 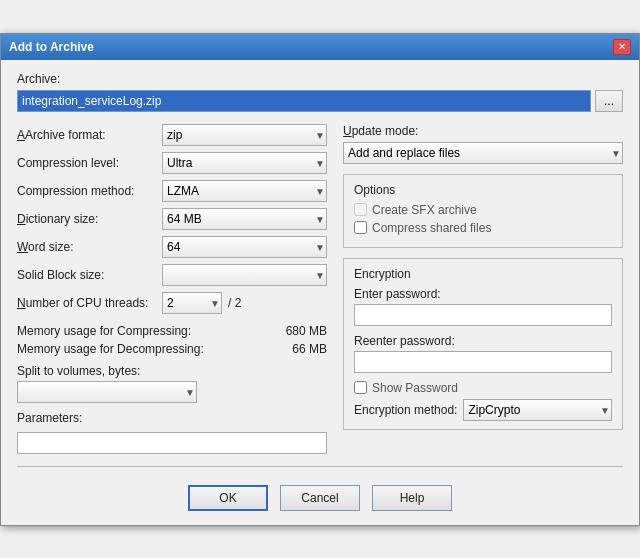 What do you see at coordinates (424, 210) in the screenshot?
I see `create-sfx-label: Create SFX archive` at bounding box center [424, 210].